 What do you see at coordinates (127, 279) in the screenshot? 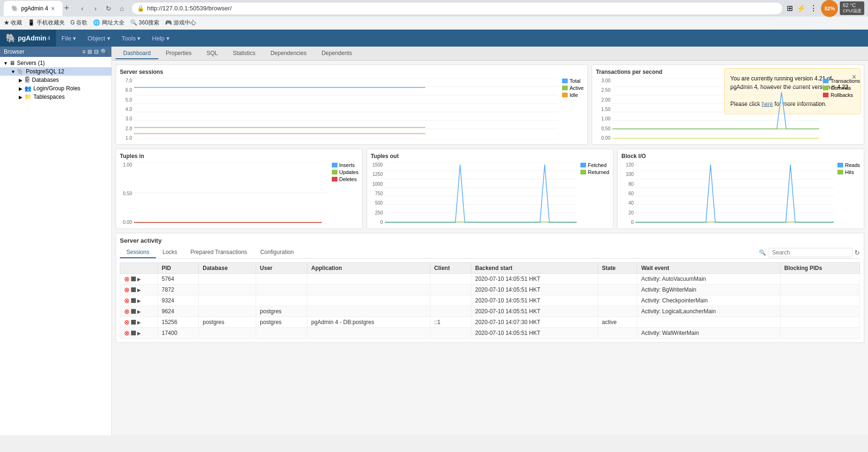
I see `stop-button-0: ⊗` at bounding box center [127, 279].